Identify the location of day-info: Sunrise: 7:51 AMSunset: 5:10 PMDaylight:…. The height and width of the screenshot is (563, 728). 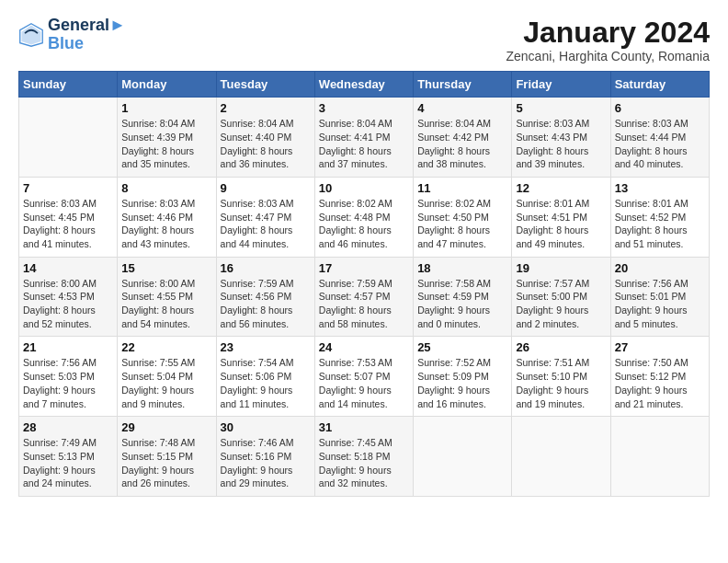
(561, 383).